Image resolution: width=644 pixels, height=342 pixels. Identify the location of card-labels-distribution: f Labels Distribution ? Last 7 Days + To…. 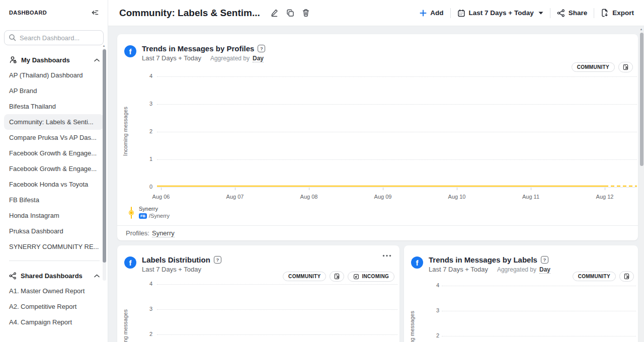
(259, 294).